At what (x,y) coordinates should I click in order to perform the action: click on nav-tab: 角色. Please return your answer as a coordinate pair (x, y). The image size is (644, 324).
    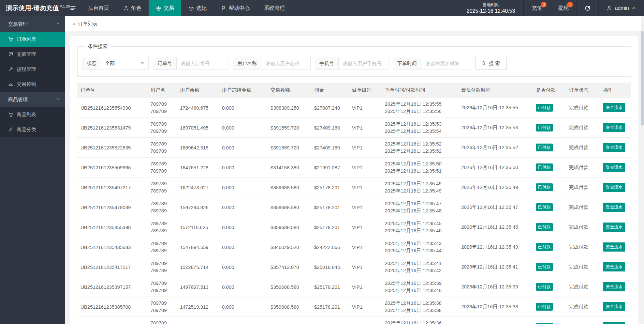
    Looking at the image, I should click on (132, 8).